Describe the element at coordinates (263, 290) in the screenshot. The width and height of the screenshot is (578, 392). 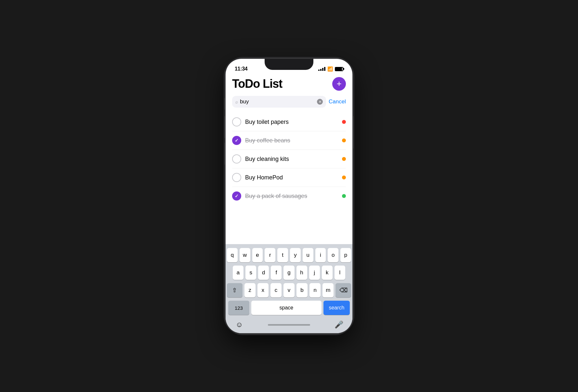
I see `key-x: x` at that location.